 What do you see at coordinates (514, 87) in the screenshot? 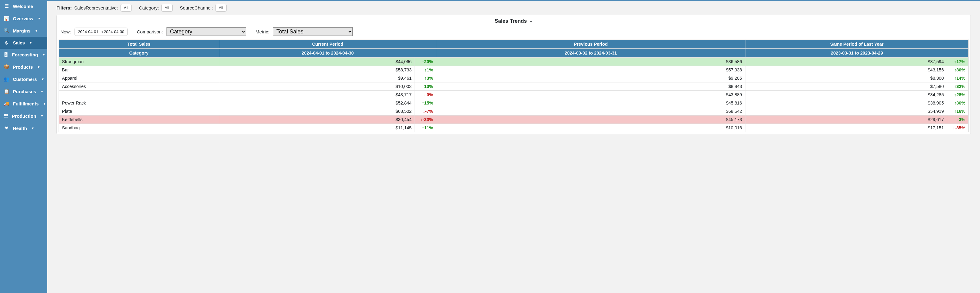
I see `table-row: Accessories$10,003↑13%$8,843$7,580↑32%` at bounding box center [514, 87].